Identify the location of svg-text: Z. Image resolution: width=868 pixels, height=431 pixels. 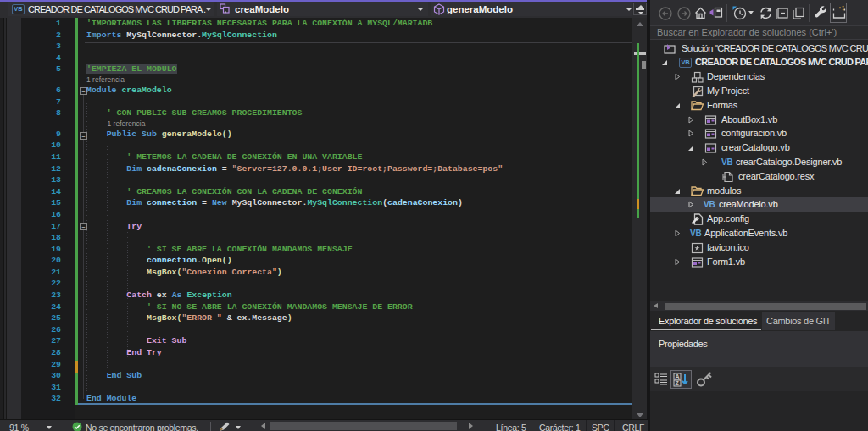
(678, 383).